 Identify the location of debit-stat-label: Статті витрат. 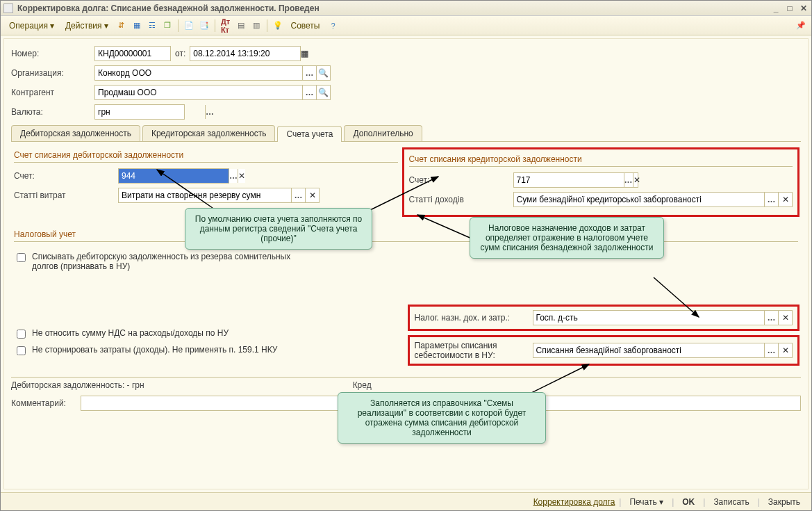
(66, 195).